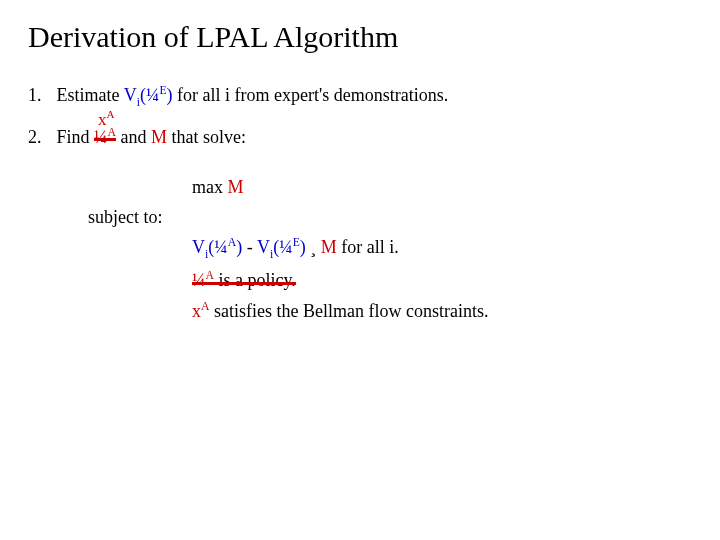 The width and height of the screenshot is (720, 540). Describe the element at coordinates (286, 247) in the screenshot. I see `c1-piE-pi: ¼` at that location.